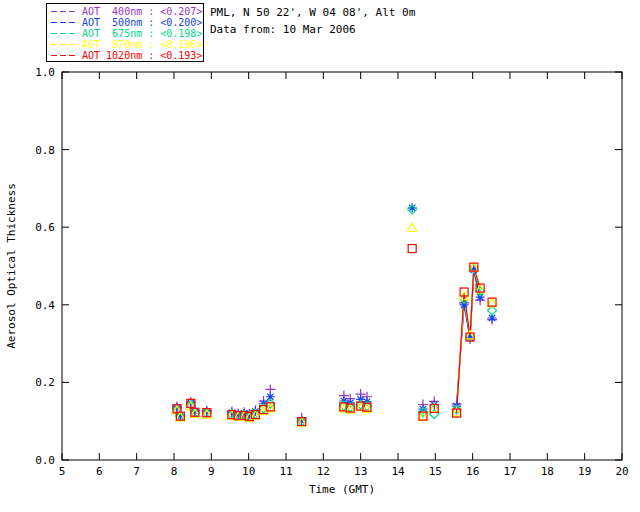 The height and width of the screenshot is (512, 640). What do you see at coordinates (212, 472) in the screenshot?
I see `x-tick-label: 9` at bounding box center [212, 472].